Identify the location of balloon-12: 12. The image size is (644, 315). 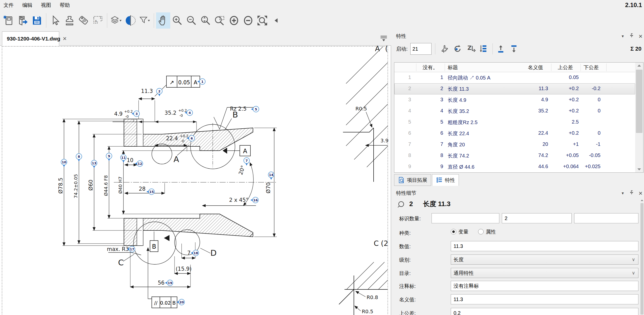
(139, 164).